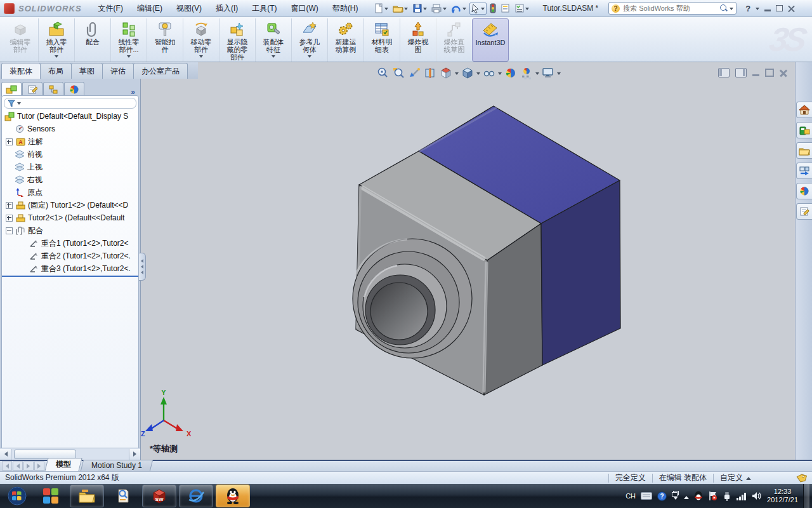 The image size is (812, 508). Describe the element at coordinates (273, 40) in the screenshot. I see `assembly-features-button: 装配体 特征` at that location.